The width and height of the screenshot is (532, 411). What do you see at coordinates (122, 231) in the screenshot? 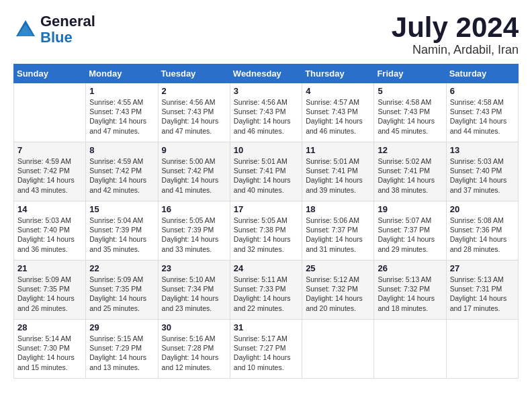
I see `calendar-day-cell: 15Sunrise: 5:04 AMSunset: 7:39 PMDayligh…` at bounding box center [122, 231].